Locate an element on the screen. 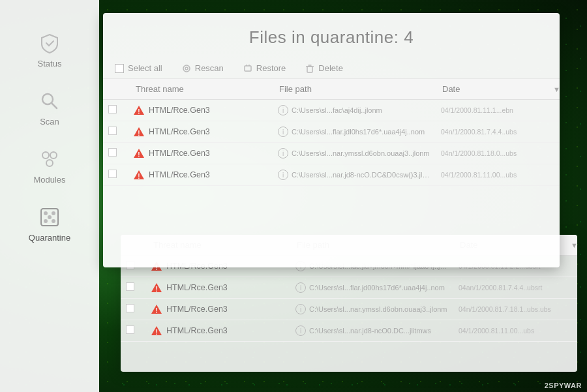 The width and height of the screenshot is (587, 392). delete-label: Delete is located at coordinates (331, 68).